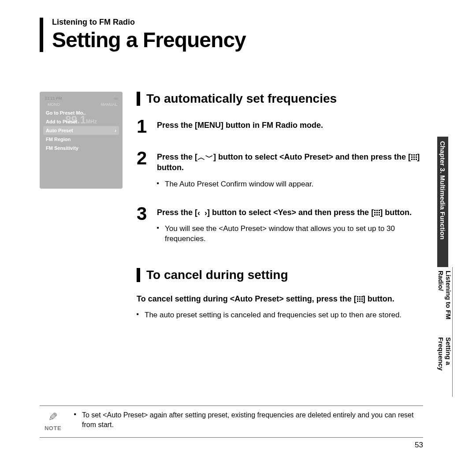  What do you see at coordinates (280, 299) in the screenshot?
I see `cancel-instruction: To cancel setting during <Auto Preset> s…` at bounding box center [280, 299].